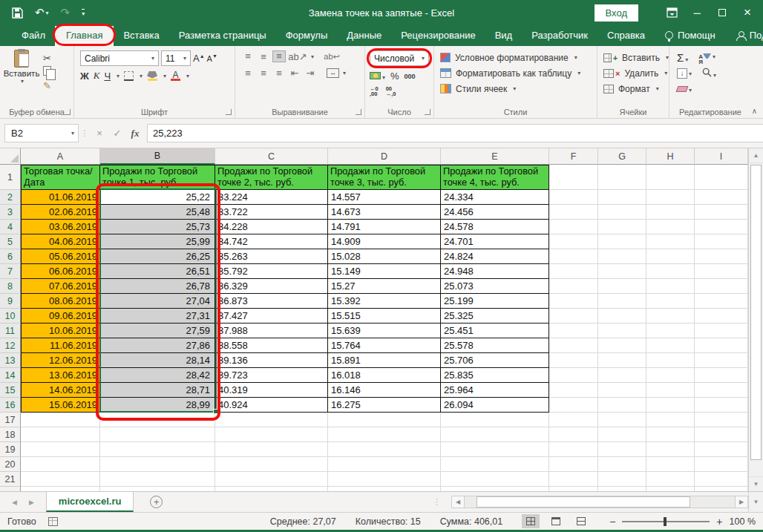 The width and height of the screenshot is (763, 532). I want to click on find-select-button: ▾, so click(710, 73).